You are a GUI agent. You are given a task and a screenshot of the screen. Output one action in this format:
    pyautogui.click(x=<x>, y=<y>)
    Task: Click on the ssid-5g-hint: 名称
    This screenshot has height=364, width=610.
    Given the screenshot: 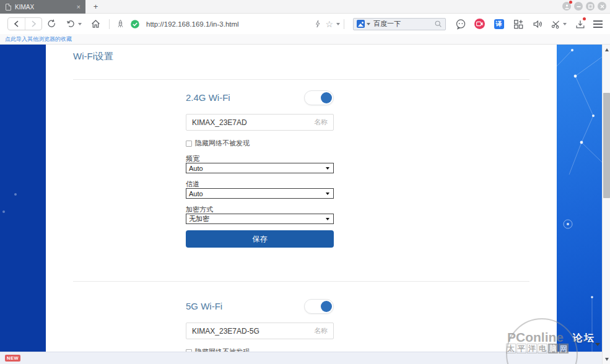 What is the action you would take?
    pyautogui.click(x=321, y=331)
    